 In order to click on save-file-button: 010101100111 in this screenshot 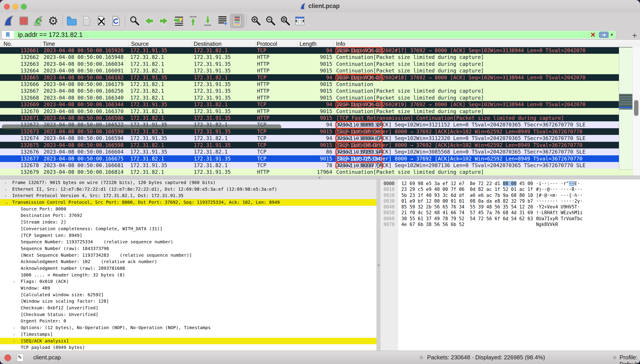, I will do `click(86, 21)`.